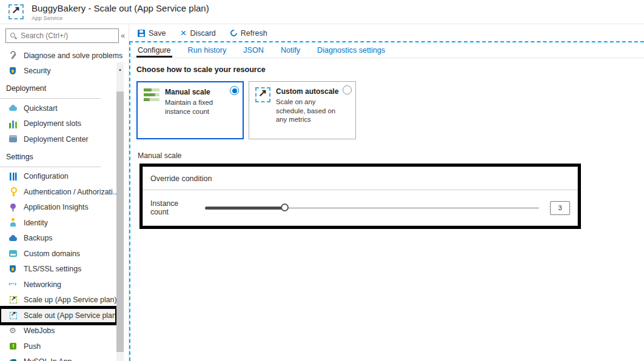  What do you see at coordinates (50, 157) in the screenshot?
I see `section-settings: Settings` at bounding box center [50, 157].